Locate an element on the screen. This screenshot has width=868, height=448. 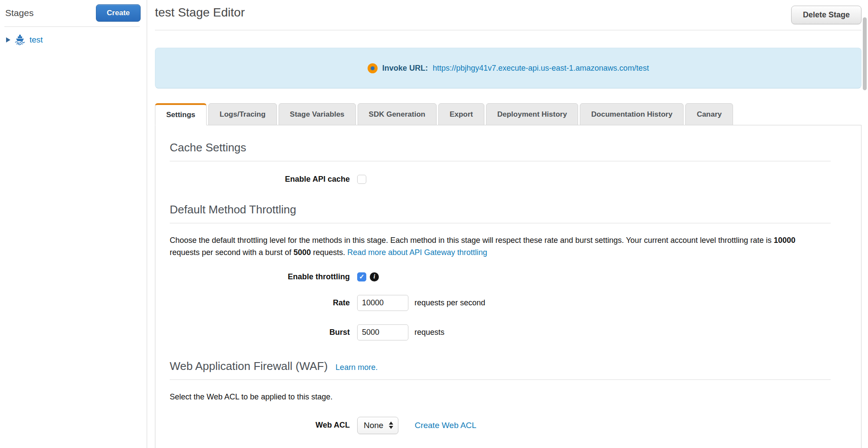
waf-heading-row: Web Application Firewall (WAF) Learn mor… is located at coordinates (500, 366).